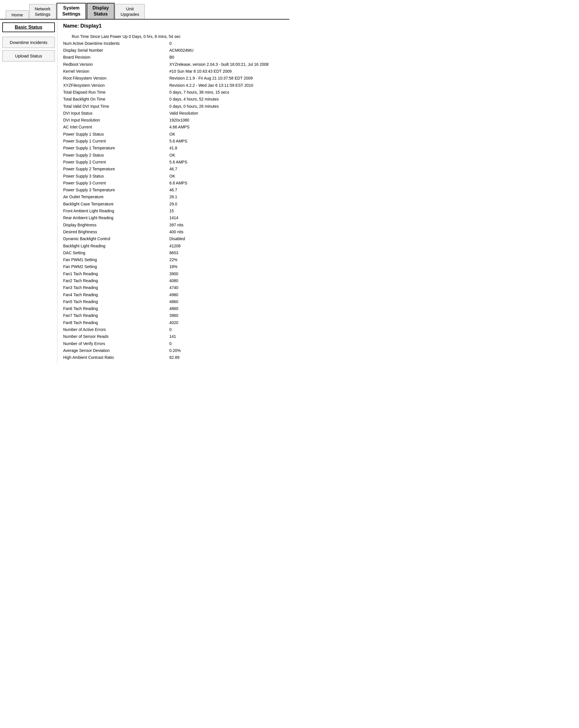  What do you see at coordinates (112, 246) in the screenshot?
I see `row-label: Backlight Light Reading` at bounding box center [112, 246].